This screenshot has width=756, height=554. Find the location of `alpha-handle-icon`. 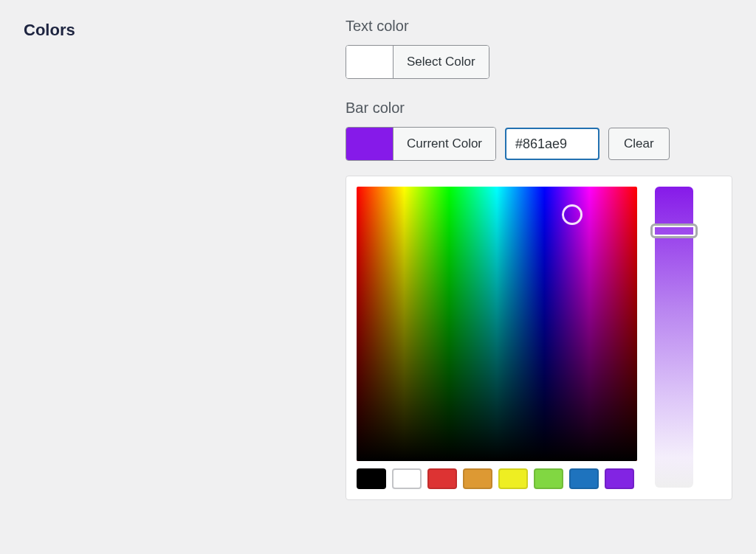

alpha-handle-icon is located at coordinates (674, 231).